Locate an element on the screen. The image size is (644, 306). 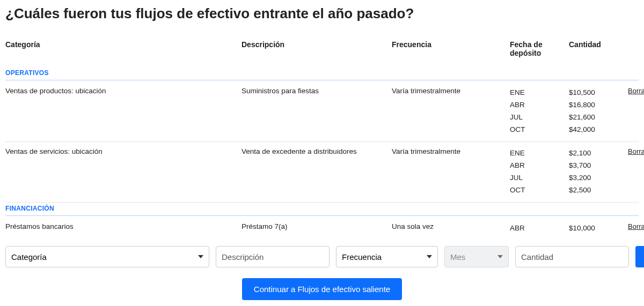
cell-amount-actions: $10,000BorrarEditar is located at coordinates (606, 228).